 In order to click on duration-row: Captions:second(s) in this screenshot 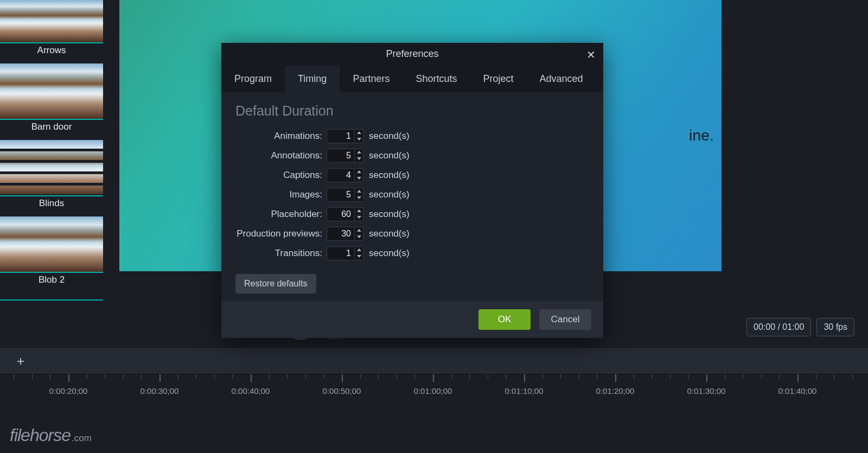, I will do `click(412, 175)`.